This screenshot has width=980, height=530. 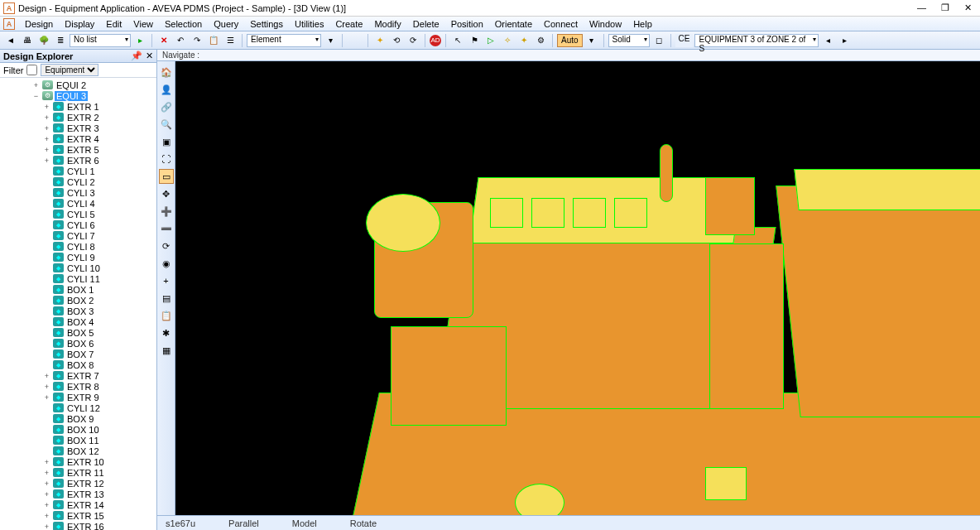 I want to click on tree-item: +EXTR 8, so click(x=78, y=386).